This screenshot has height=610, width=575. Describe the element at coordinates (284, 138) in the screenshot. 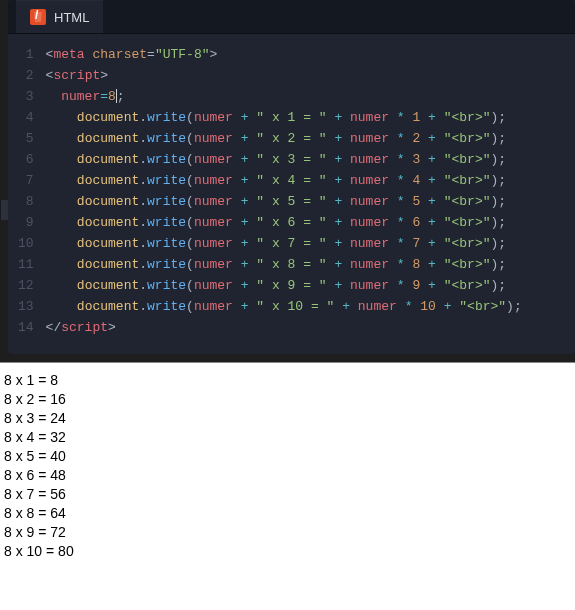

I see `code-line: document.write(numer + " x 2 = " + numer…` at that location.